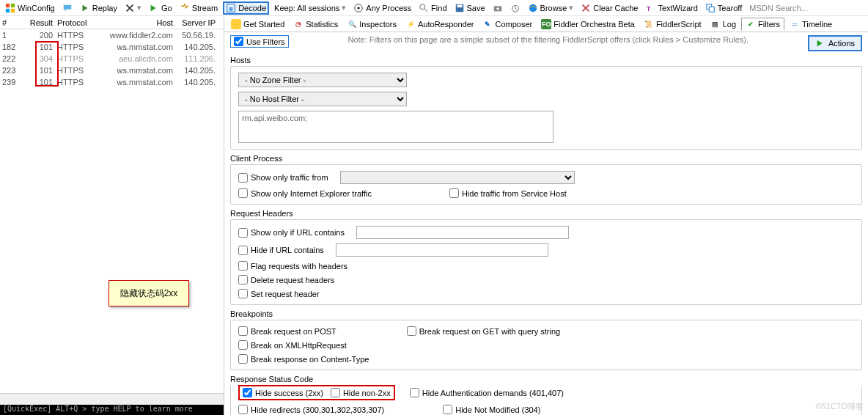 Image resolution: width=868 pixels, height=415 pixels. I want to click on hide-if-url-input, so click(442, 250).